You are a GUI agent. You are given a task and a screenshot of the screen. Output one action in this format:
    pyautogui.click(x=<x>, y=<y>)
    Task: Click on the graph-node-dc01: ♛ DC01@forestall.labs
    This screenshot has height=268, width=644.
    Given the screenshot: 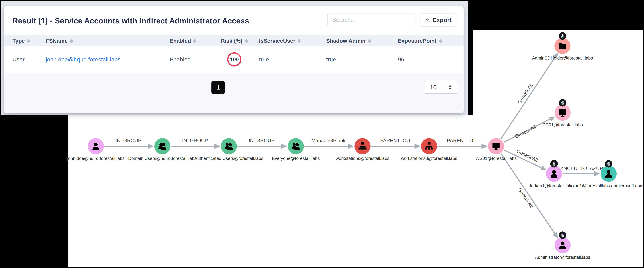 What is the action you would take?
    pyautogui.click(x=562, y=113)
    